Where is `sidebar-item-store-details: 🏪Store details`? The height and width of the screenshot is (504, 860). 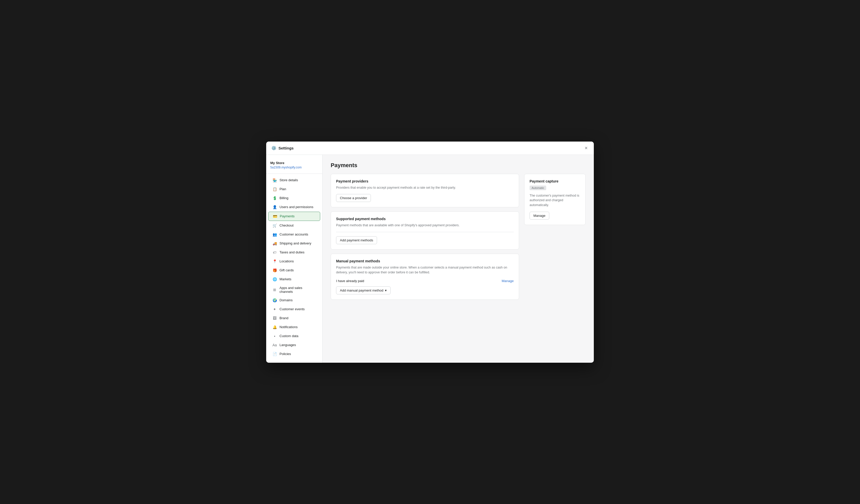 sidebar-item-store-details: 🏪Store details is located at coordinates (294, 180).